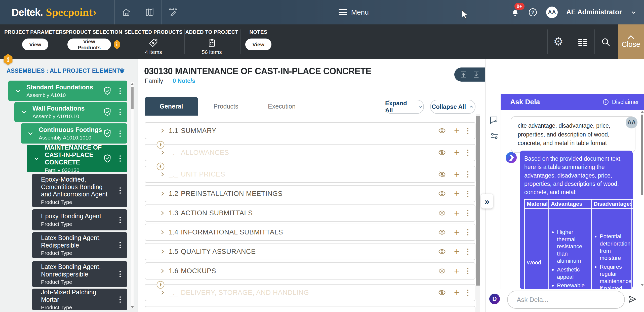 The width and height of the screenshot is (644, 312). What do you see at coordinates (68, 91) in the screenshot?
I see `assembly-card-standard-foundations: Standard Foundations Assembly A1010` at bounding box center [68, 91].